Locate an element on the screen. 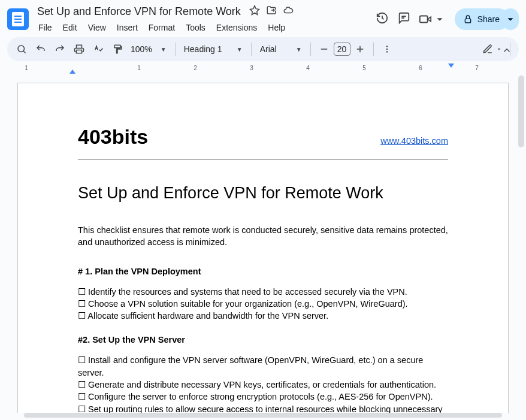 This screenshot has width=526, height=420. left-indent-marker is located at coordinates (72, 72).